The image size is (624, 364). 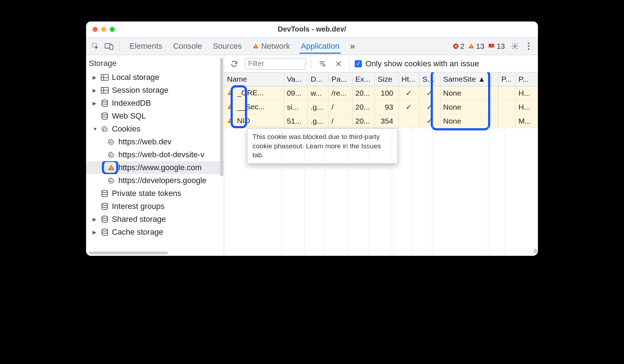 What do you see at coordinates (155, 219) in the screenshot?
I see `sidebar-item-shared-storage: ▶ Shared storage` at bounding box center [155, 219].